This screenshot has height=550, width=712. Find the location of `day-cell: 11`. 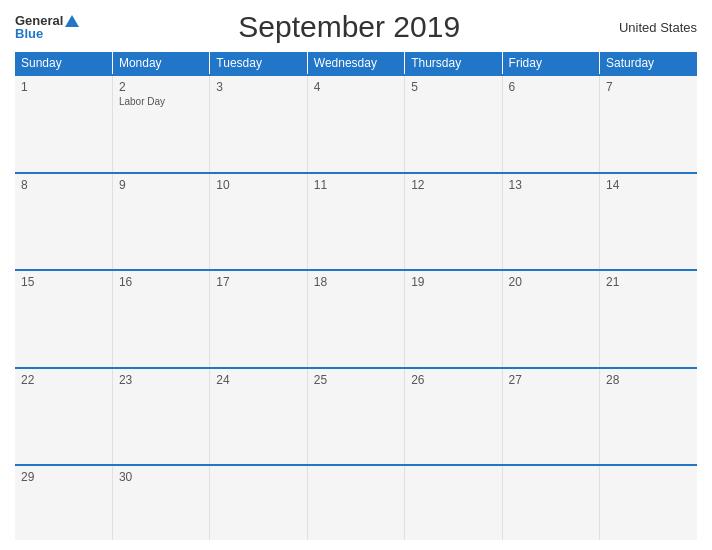

day-cell: 11 is located at coordinates (356, 222).